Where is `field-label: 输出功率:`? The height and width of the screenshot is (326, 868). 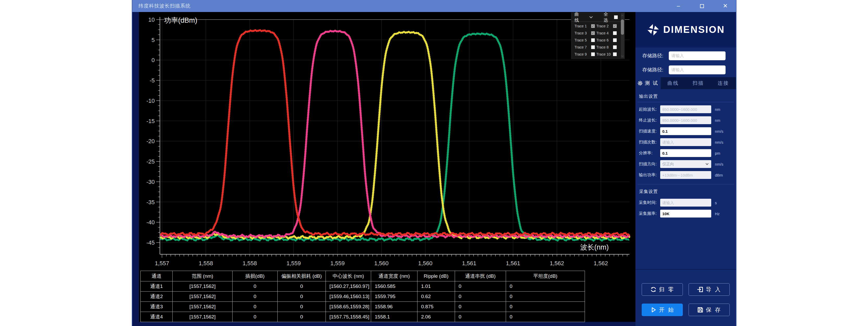 field-label: 输出功率: is located at coordinates (650, 175).